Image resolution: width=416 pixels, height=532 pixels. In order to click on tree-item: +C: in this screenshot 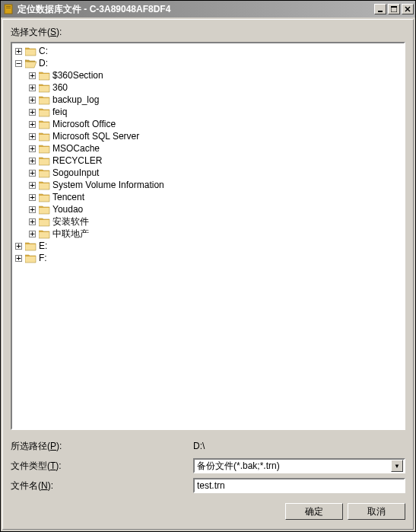, I will do `click(210, 51)`.